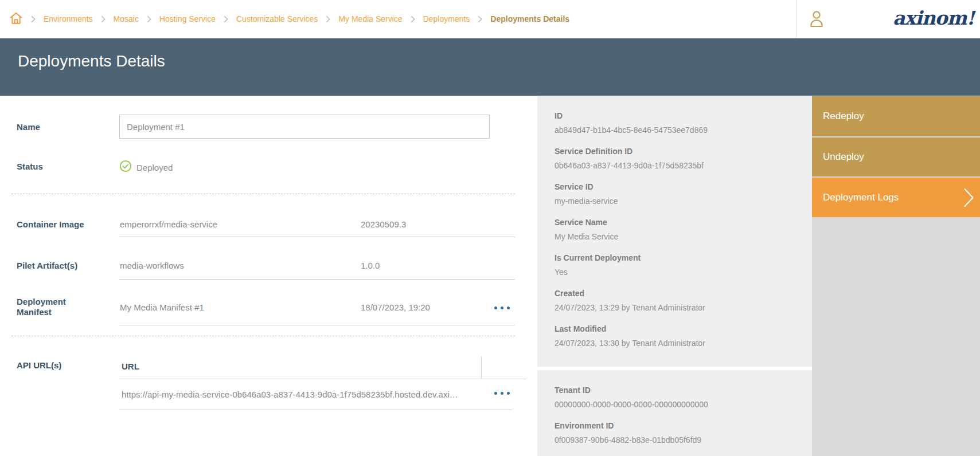  What do you see at coordinates (16, 19) in the screenshot?
I see `home-icon` at bounding box center [16, 19].